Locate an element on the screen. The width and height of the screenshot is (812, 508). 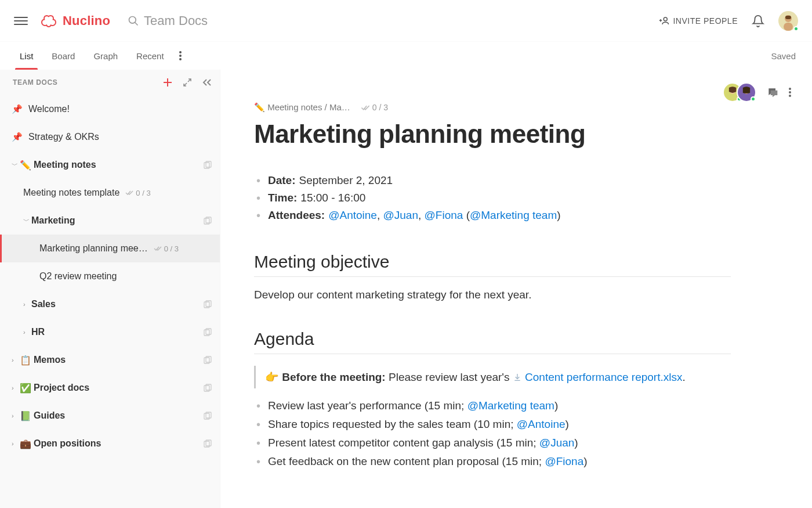
invite-people-button: INVITE PEOPLE is located at coordinates (698, 21).